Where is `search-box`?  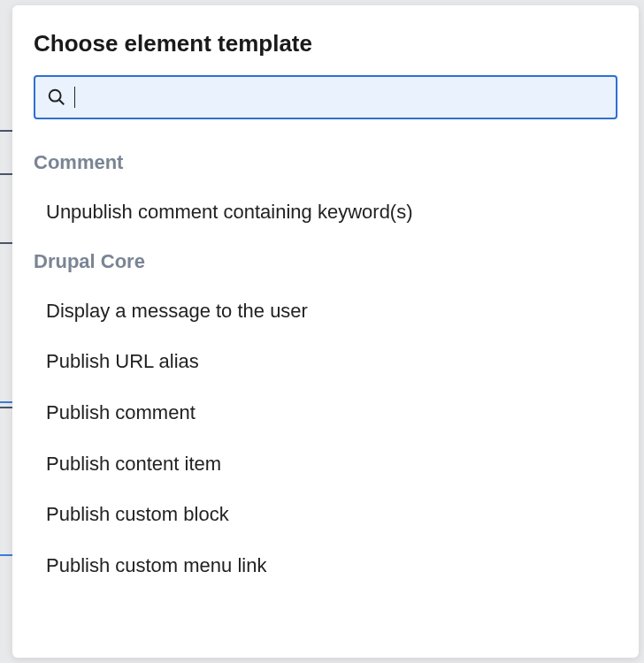
search-box is located at coordinates (326, 97).